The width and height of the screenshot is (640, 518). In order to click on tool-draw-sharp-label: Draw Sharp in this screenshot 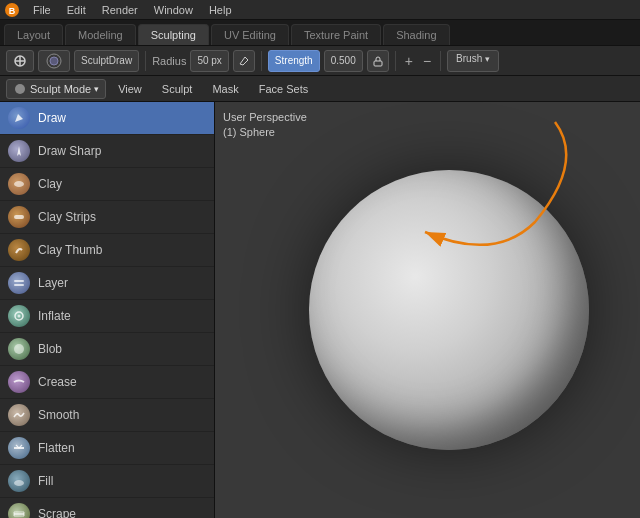, I will do `click(70, 151)`.